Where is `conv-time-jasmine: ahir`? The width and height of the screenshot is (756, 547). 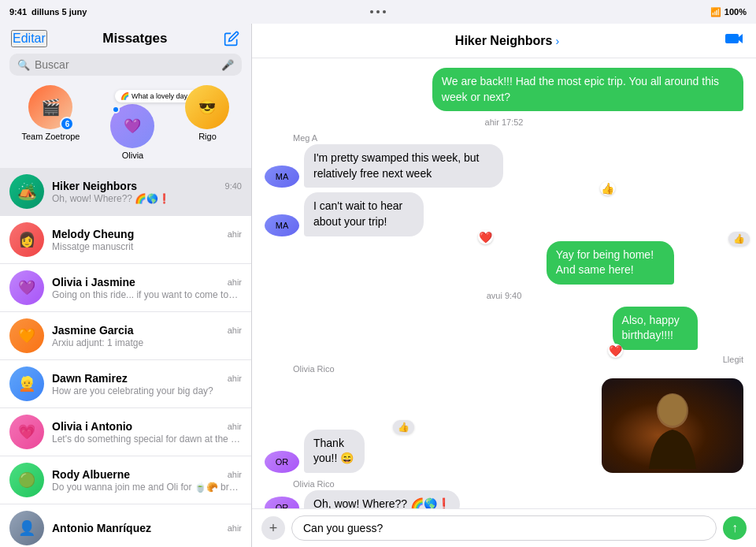 conv-time-jasmine: ahir is located at coordinates (235, 330).